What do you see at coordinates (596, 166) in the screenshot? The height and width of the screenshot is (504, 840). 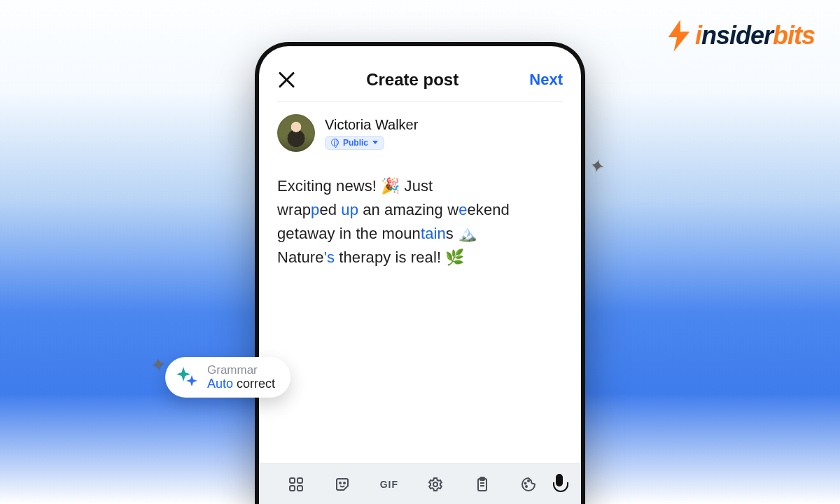 I see `sparkle-icon: ✦` at bounding box center [596, 166].